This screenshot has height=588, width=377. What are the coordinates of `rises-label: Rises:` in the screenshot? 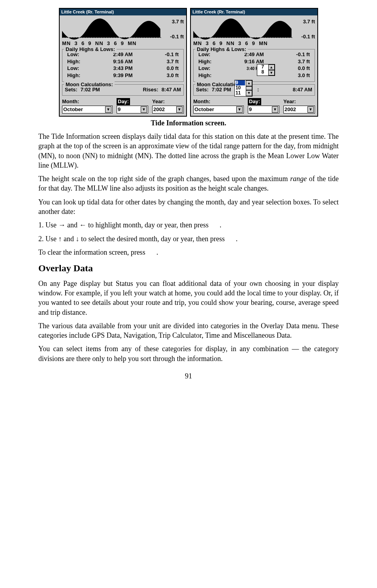 It's located at (151, 90).